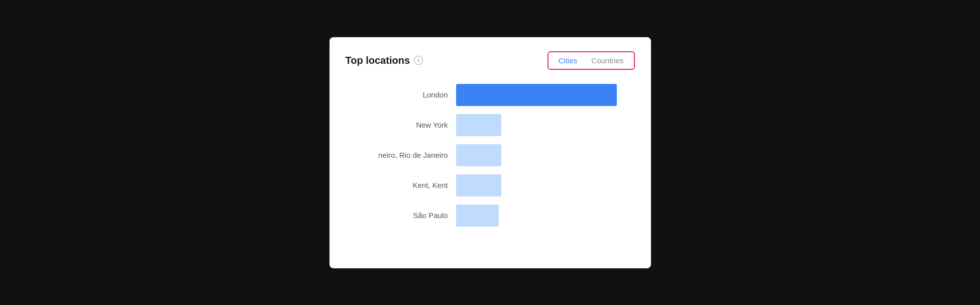 This screenshot has width=980, height=305. Describe the element at coordinates (401, 215) in the screenshot. I see `city-label-saopaulo: São Paulo` at that location.